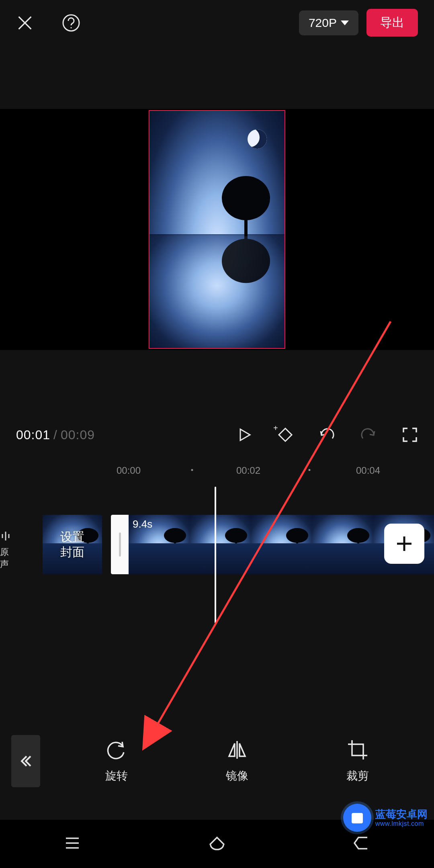 The height and width of the screenshot is (868, 434). What do you see at coordinates (33, 435) in the screenshot?
I see `current-time: 00:01` at bounding box center [33, 435].